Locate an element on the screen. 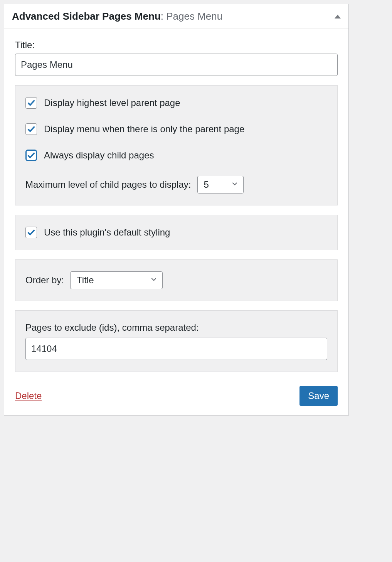  exclude-label: Pages to exclude (ids), comma separated: is located at coordinates (177, 328).